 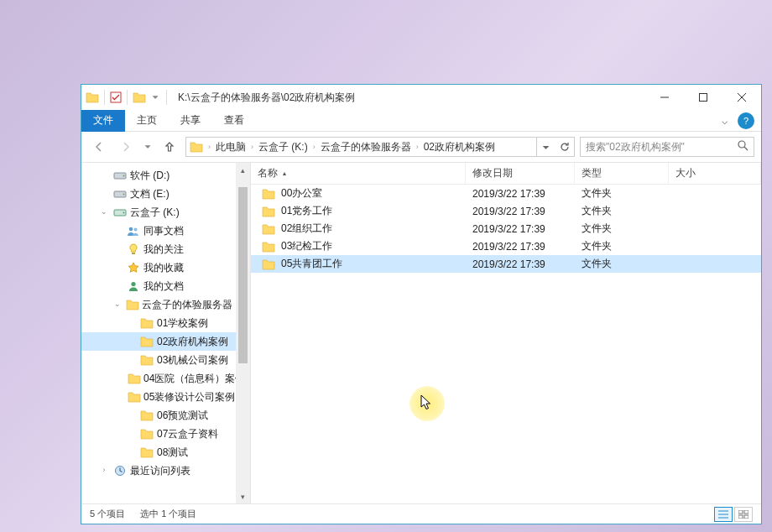 What do you see at coordinates (133, 231) in the screenshot?
I see `people-icon` at bounding box center [133, 231].